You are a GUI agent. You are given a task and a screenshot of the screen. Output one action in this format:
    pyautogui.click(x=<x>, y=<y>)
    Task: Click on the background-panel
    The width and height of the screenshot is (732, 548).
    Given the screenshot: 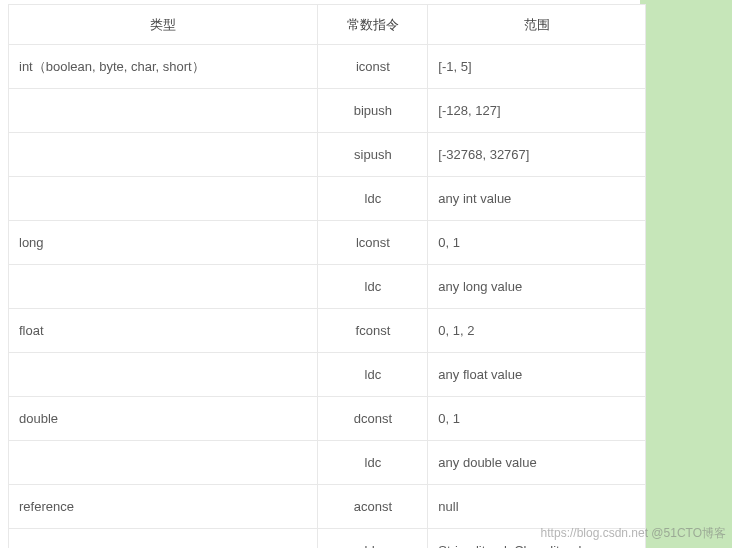 What is the action you would take?
    pyautogui.click(x=686, y=274)
    